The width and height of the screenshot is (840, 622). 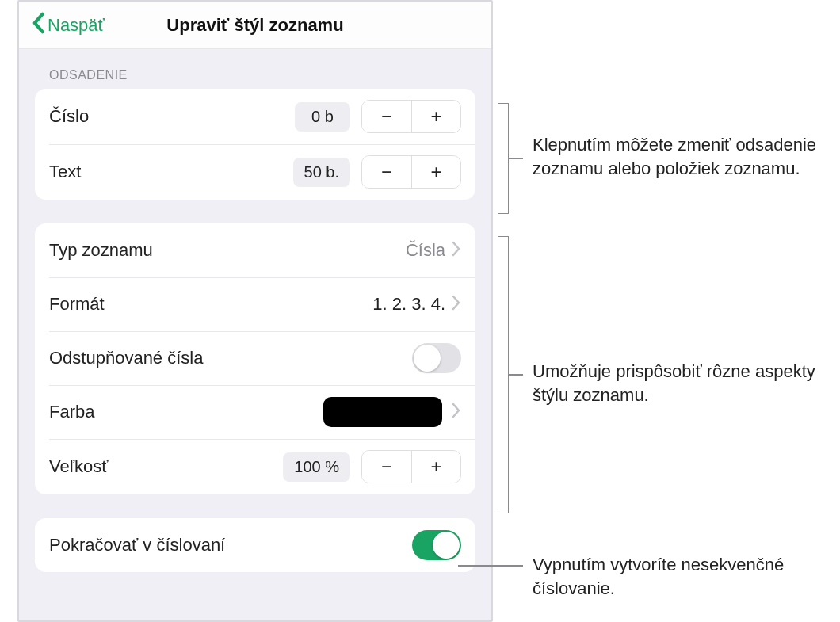 What do you see at coordinates (255, 467) in the screenshot?
I see `size-row: Veľkosť 100 % − +` at bounding box center [255, 467].